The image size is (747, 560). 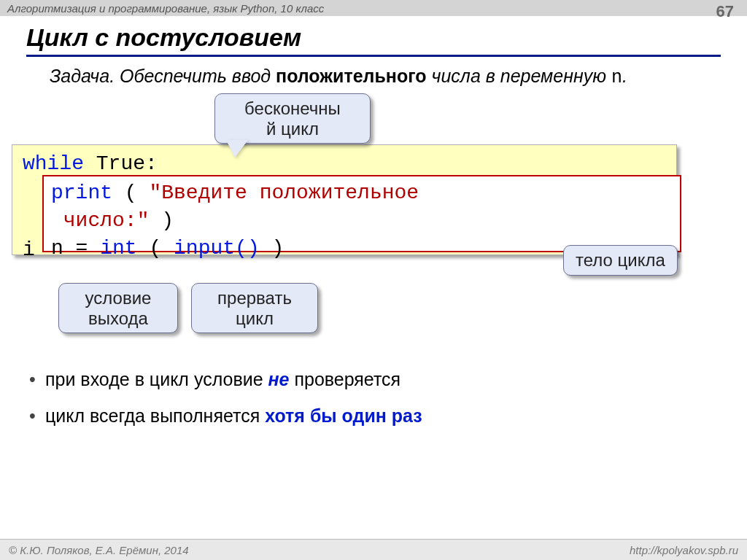 What do you see at coordinates (376, 416) in the screenshot?
I see `bullet-item: цикл всегда выполняется хотя бы один раз` at bounding box center [376, 416].